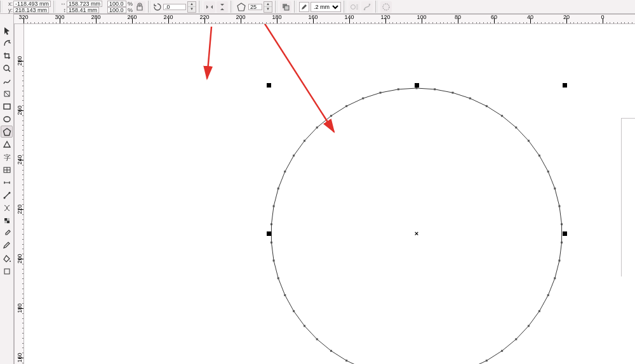 This screenshot has width=635, height=364. Describe the element at coordinates (254, 6) in the screenshot. I see `points-group: 25 ▲▼` at that location.